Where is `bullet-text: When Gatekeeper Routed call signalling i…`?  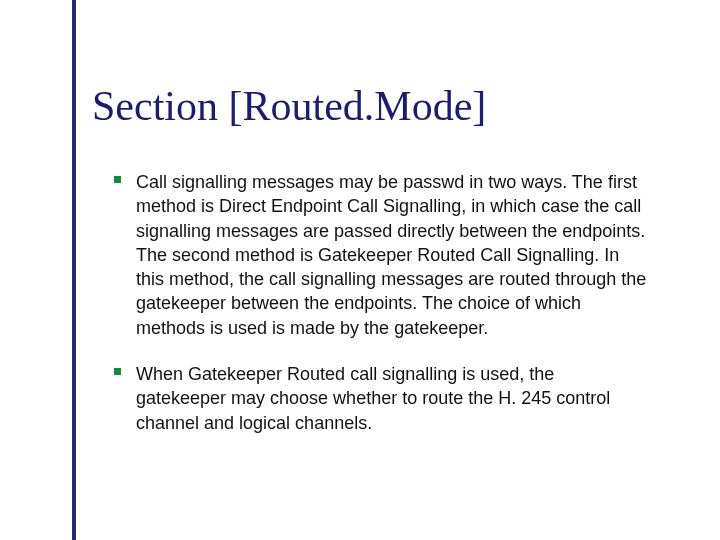
bullet-text: When Gatekeeper Routed call signalling i… is located at coordinates (373, 398).